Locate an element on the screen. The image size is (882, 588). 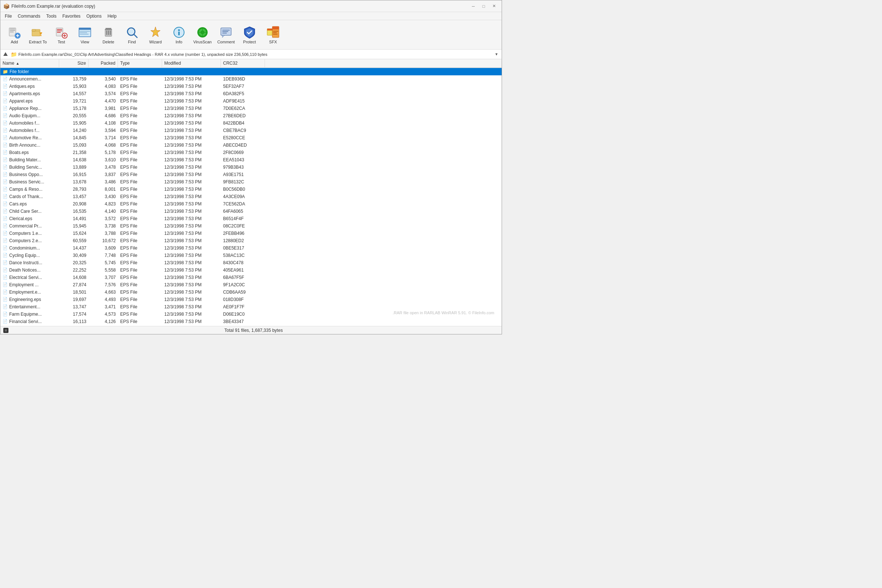
file-packed-cell: 4,663 is located at coordinates (104, 292).